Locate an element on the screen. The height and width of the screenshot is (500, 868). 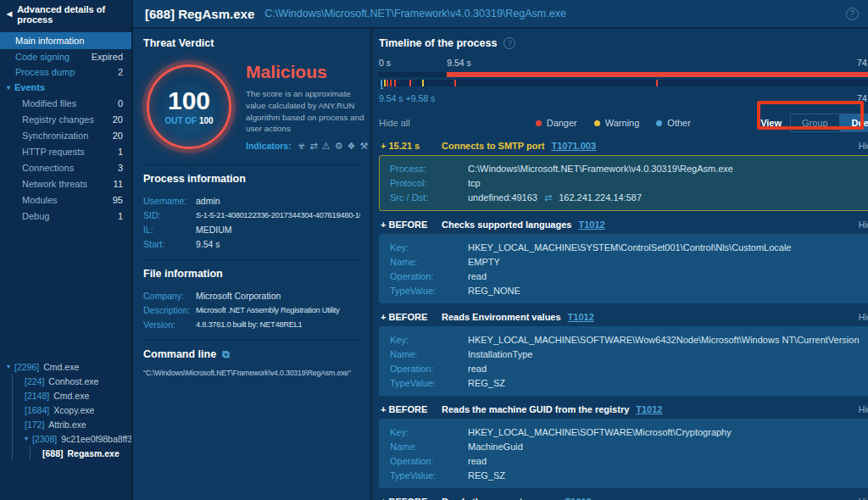
command-line-value: "C:\Windows\Microsoft.NET\Framework\v4.0… is located at coordinates (252, 373).